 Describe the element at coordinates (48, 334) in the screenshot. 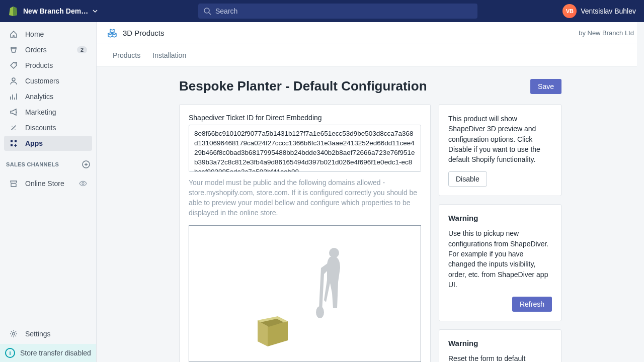

I see `sidebar-item-settings: Settings` at that location.